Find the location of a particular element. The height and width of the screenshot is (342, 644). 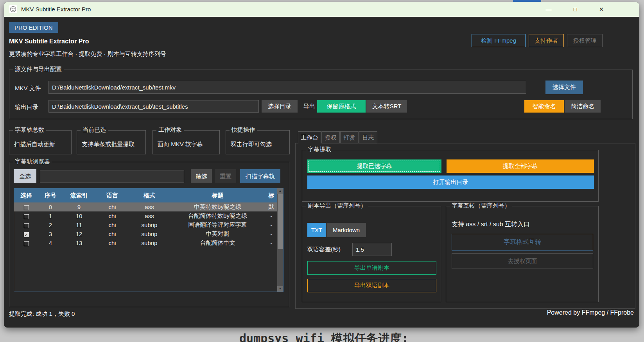

select-all-button: 全选 is located at coordinates (25, 176).